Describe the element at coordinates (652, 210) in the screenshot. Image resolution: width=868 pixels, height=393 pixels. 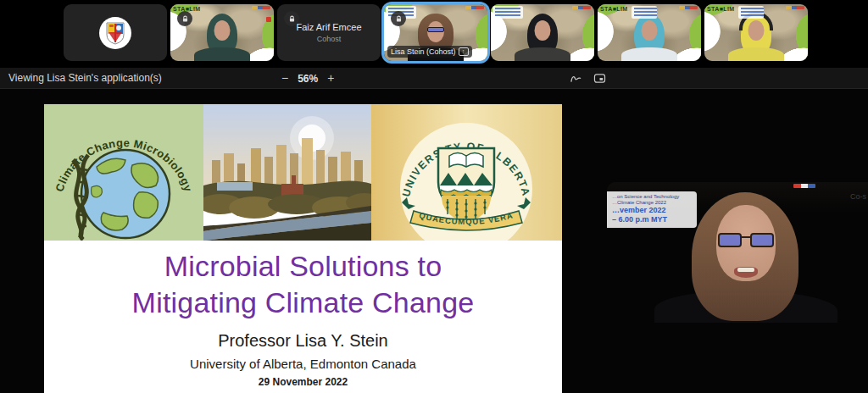
I see `event-banner: …on Science and Technology …Climate Chan…` at that location.